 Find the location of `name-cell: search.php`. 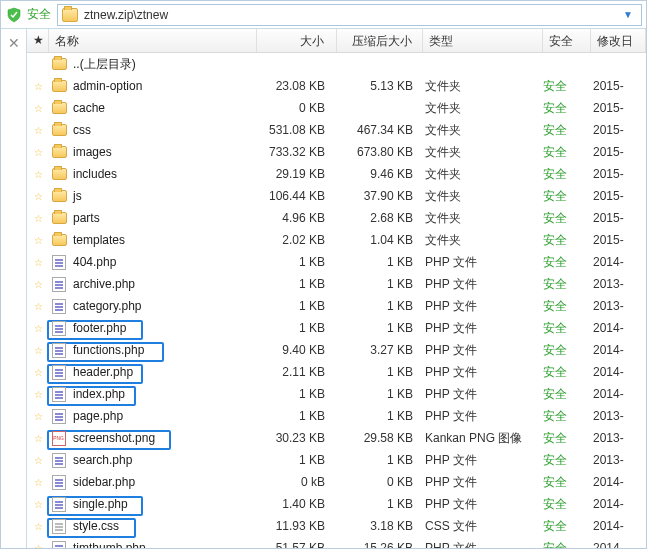

name-cell: search.php is located at coordinates (153, 460).